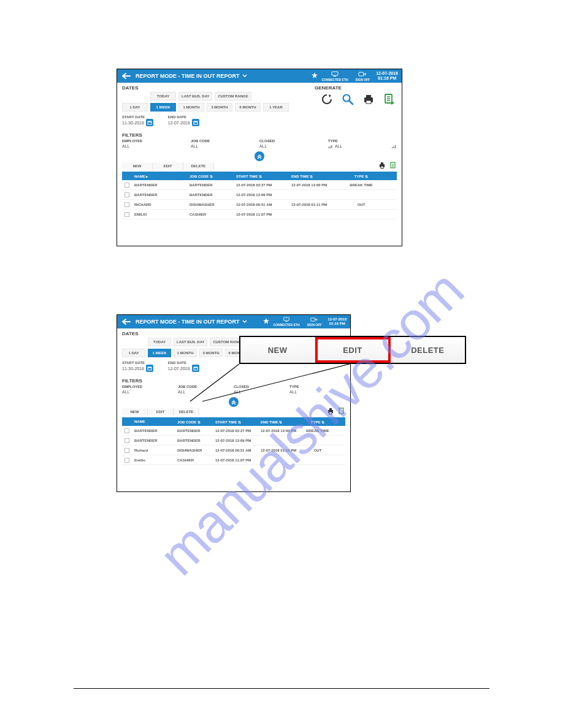  I want to click on refresh-icon, so click(327, 100).